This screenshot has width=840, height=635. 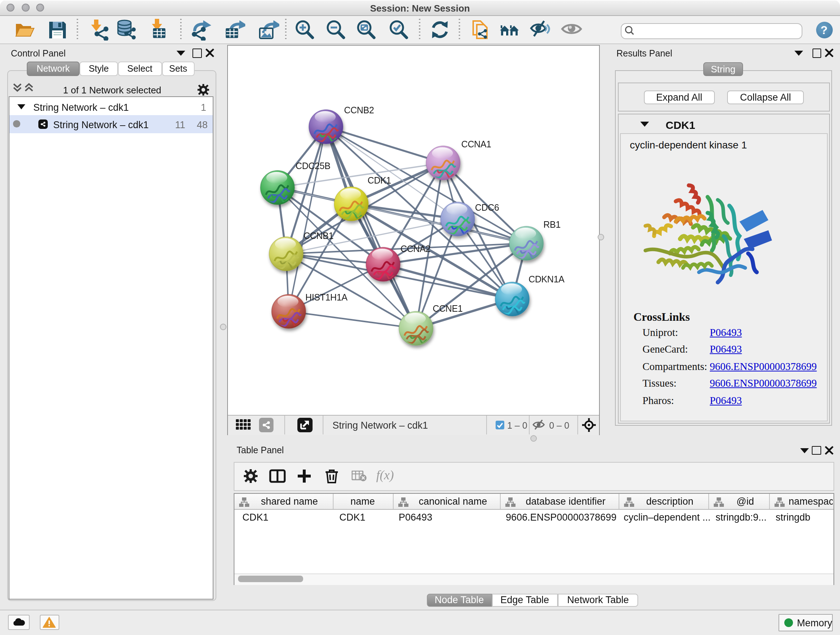 What do you see at coordinates (476, 144) in the screenshot?
I see `svg-text: CCNA1` at bounding box center [476, 144].